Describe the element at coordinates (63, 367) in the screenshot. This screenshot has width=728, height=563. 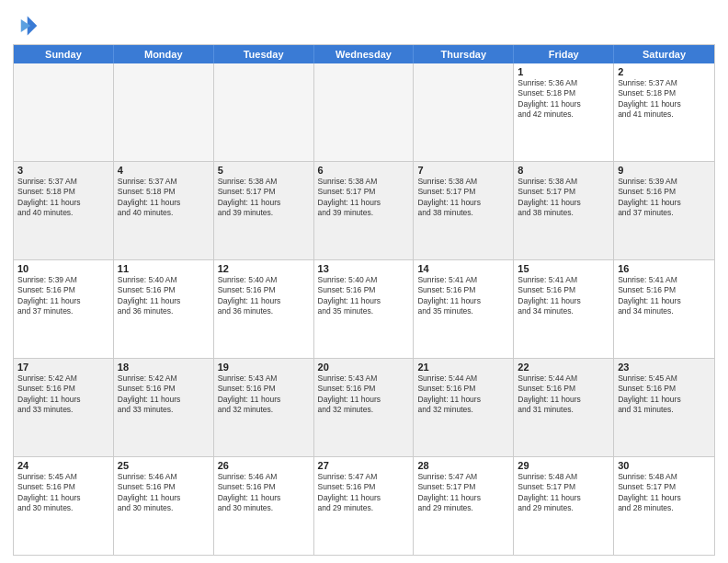
I see `day-number: 17` at that location.